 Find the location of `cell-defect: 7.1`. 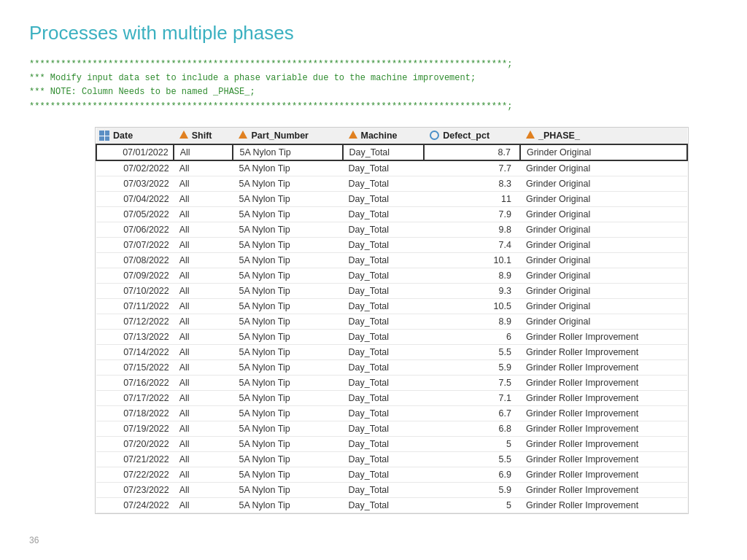

cell-defect: 7.1 is located at coordinates (472, 398).